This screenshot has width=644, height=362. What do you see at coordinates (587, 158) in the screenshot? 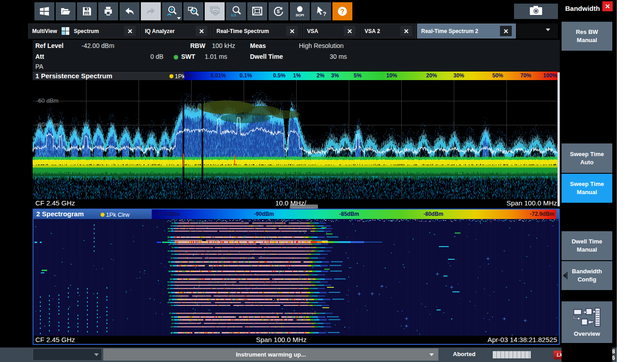
I see `softkey-sweep-time-auto: Sweep TimeAuto` at bounding box center [587, 158].